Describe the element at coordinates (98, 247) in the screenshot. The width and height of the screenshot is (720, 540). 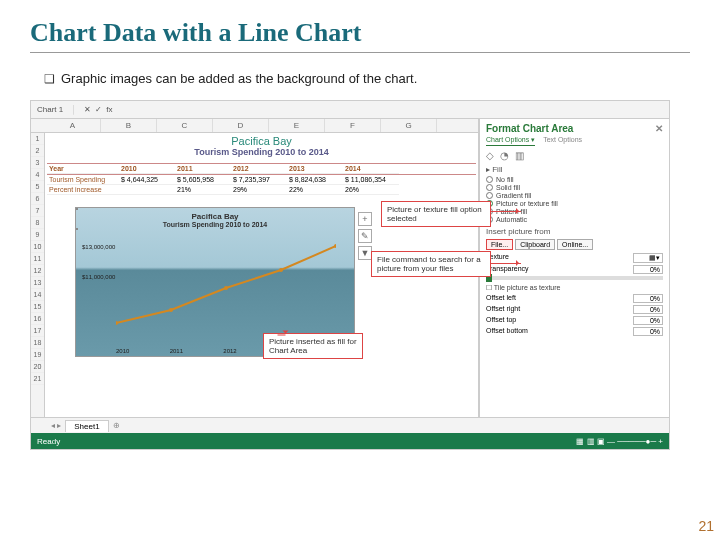
I see `y-axis-label: $13,000,000` at that location.